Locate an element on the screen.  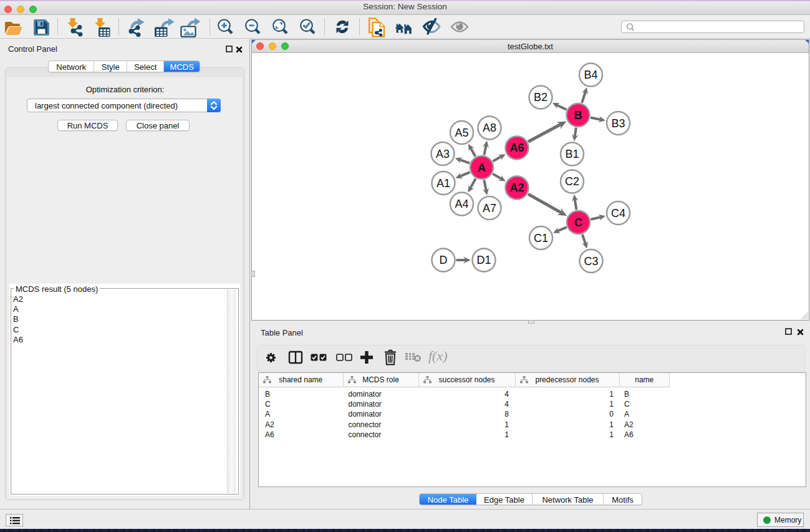
svg-text: D is located at coordinates (444, 260).